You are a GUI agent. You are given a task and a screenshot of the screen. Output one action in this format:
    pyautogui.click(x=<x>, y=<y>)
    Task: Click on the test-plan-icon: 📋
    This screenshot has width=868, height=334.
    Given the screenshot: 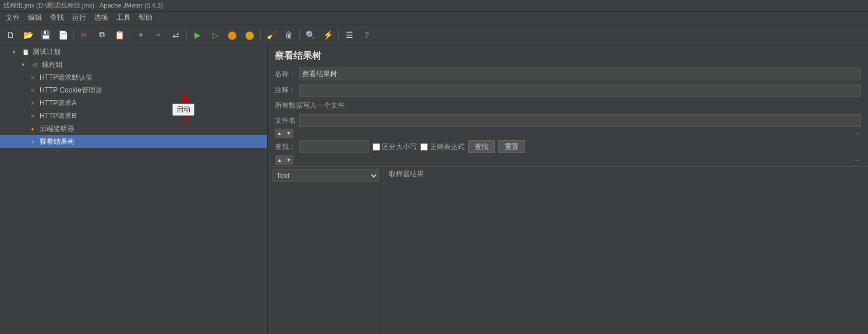 What is the action you would take?
    pyautogui.click(x=26, y=52)
    